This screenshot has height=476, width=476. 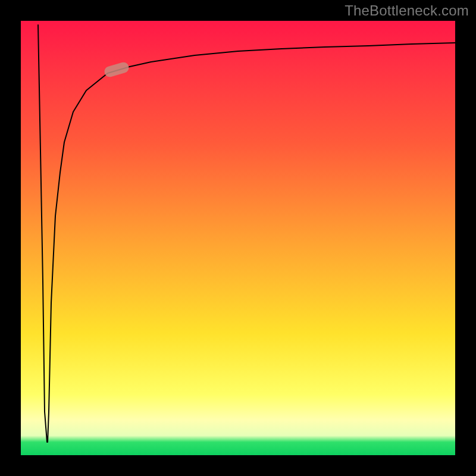 What do you see at coordinates (465, 238) in the screenshot?
I see `frame-border-right` at bounding box center [465, 238].